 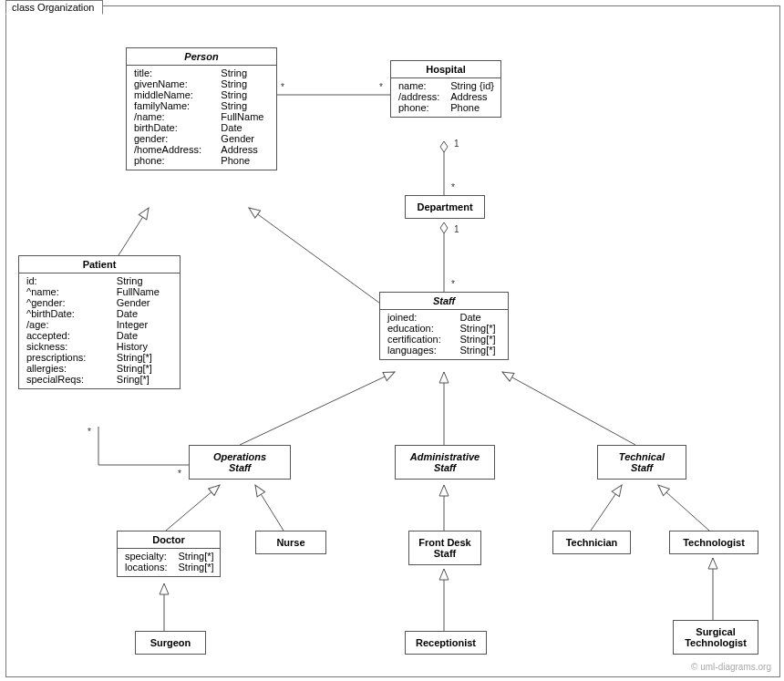 I want to click on class-doctor: Doctor specialty:String[*] locations:Str…, so click(x=169, y=554).